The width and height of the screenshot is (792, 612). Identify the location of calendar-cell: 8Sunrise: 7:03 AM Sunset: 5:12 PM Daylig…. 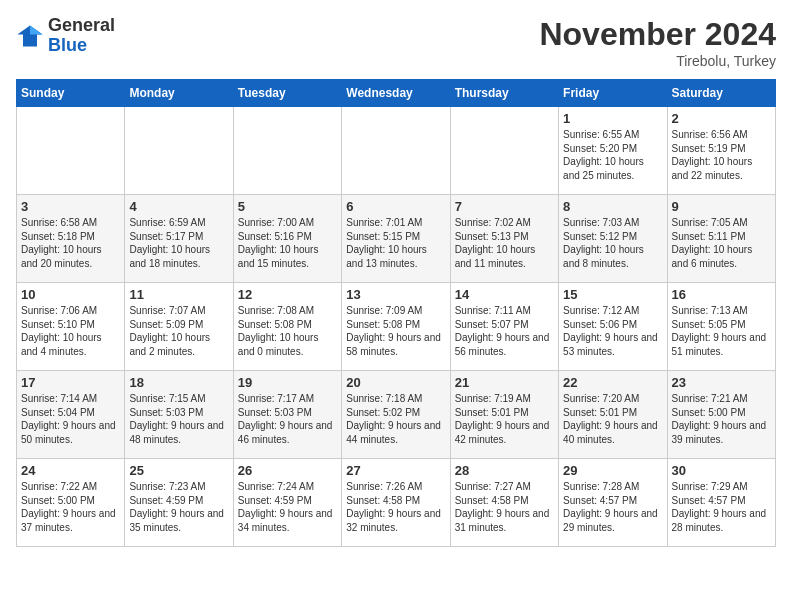
(613, 239).